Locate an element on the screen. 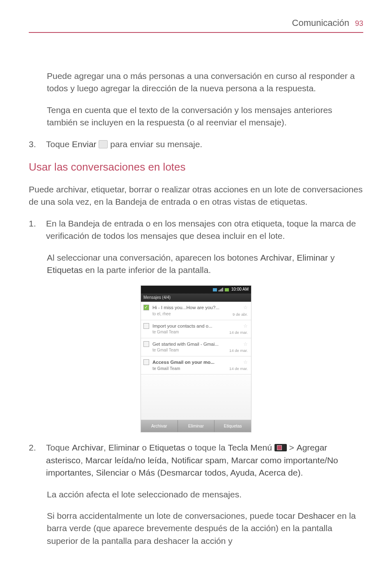  archive-button: Archivar is located at coordinates (159, 426).